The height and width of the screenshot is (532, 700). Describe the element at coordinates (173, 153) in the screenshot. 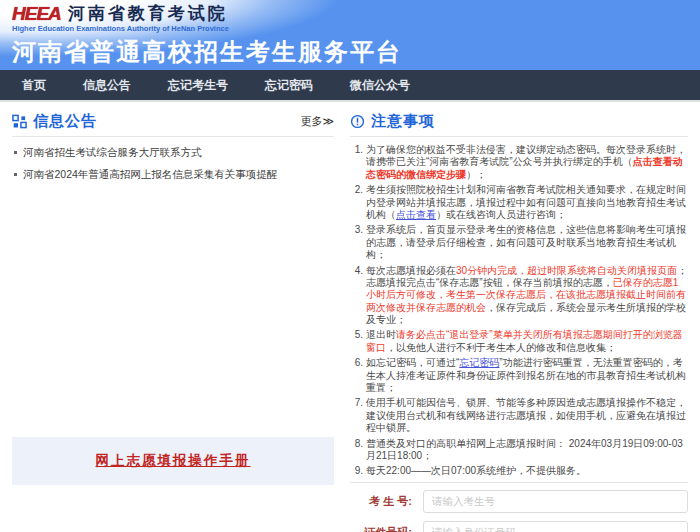

I see `announcement-item: 河南省招生考试综合服务大厅联系方式` at that location.